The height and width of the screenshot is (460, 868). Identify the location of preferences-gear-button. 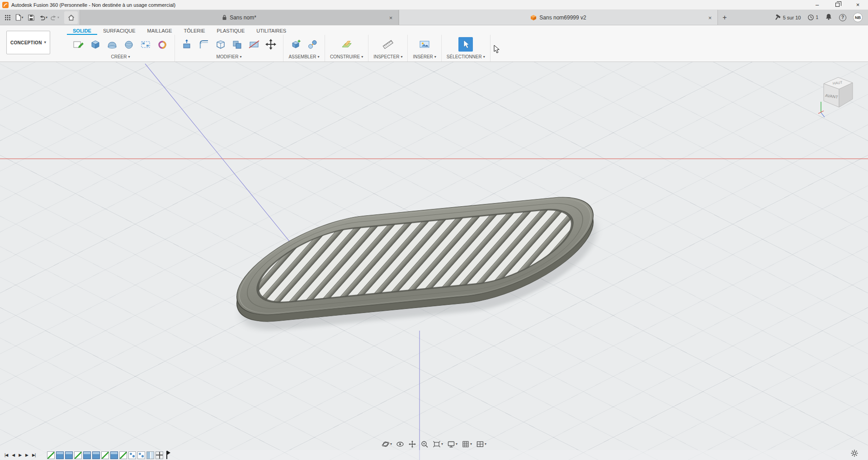
(854, 454).